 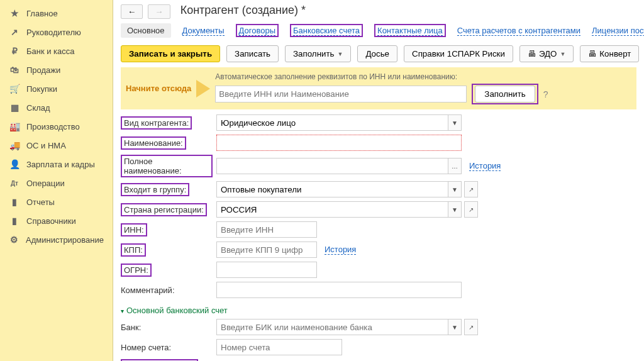 I want to click on save-button: Записать, so click(x=253, y=54).